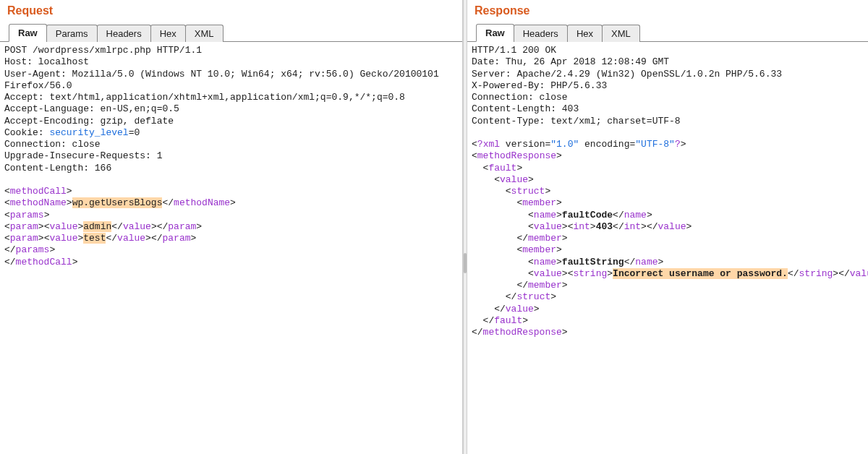 The image size is (868, 454). I want to click on req-body-line: <methodCall>, so click(38, 191).